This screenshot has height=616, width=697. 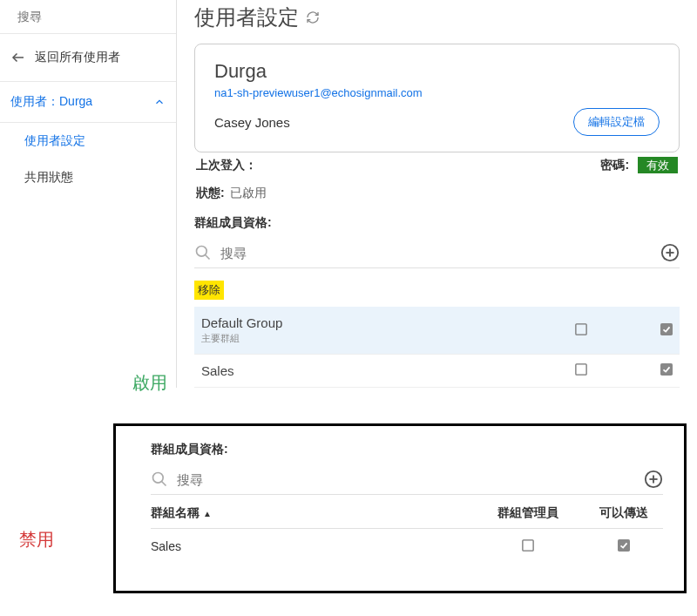 What do you see at coordinates (617, 122) in the screenshot?
I see `edit-profile-button: 編輯設定檔` at bounding box center [617, 122].